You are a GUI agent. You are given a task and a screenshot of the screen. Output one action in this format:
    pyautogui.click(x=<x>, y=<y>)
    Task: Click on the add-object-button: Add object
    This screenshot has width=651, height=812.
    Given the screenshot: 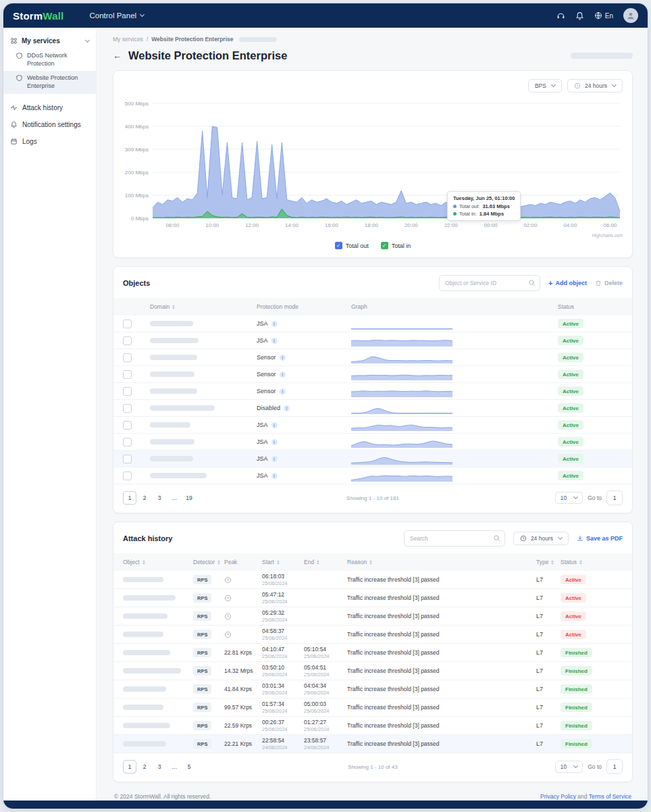 What is the action you would take?
    pyautogui.click(x=567, y=284)
    